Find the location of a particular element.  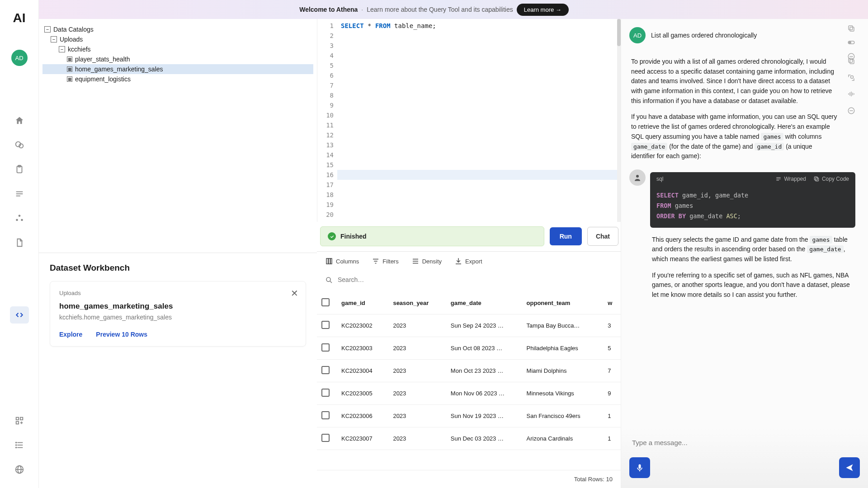

column-header: season_year is located at coordinates (417, 303).